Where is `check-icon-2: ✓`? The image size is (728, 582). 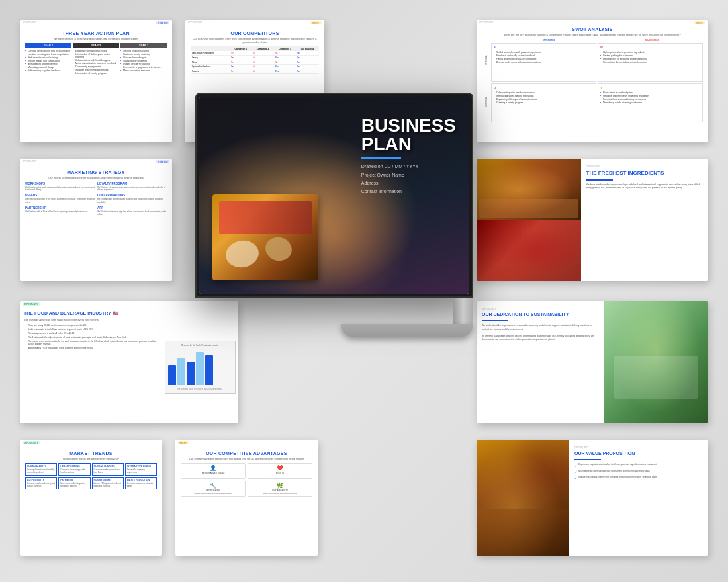 check-icon-2: ✓ is located at coordinates (576, 472).